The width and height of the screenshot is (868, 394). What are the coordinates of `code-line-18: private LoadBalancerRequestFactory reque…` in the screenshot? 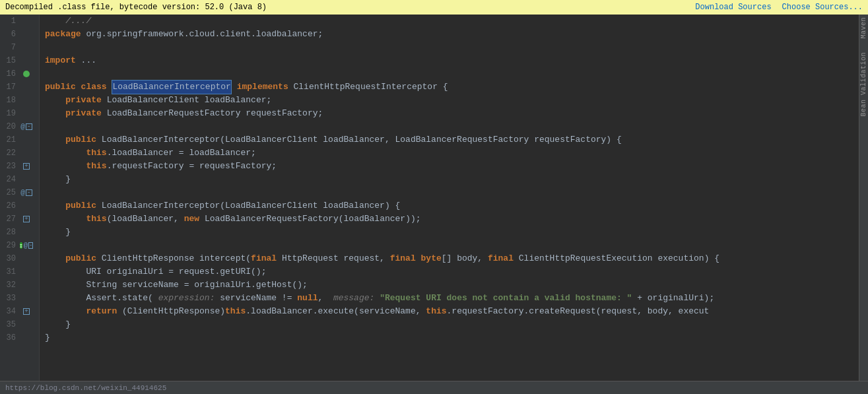 It's located at (451, 114).